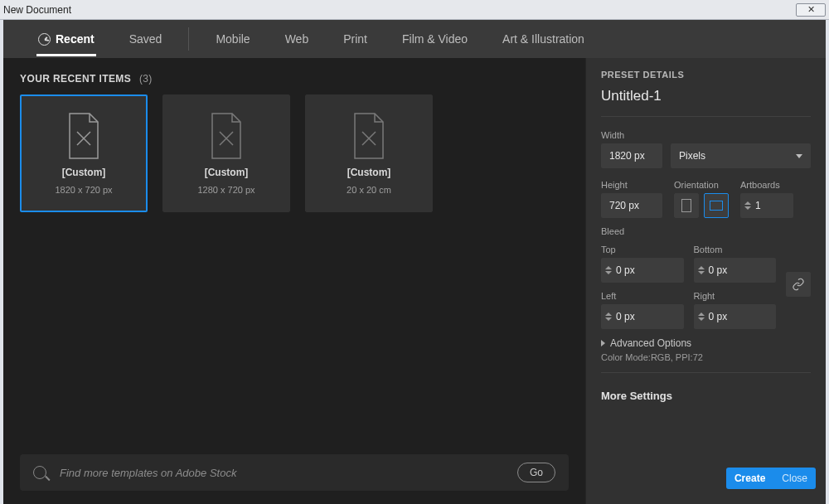 This screenshot has width=829, height=504. Describe the element at coordinates (735, 296) in the screenshot. I see `bleed-right-label: Right` at that location.